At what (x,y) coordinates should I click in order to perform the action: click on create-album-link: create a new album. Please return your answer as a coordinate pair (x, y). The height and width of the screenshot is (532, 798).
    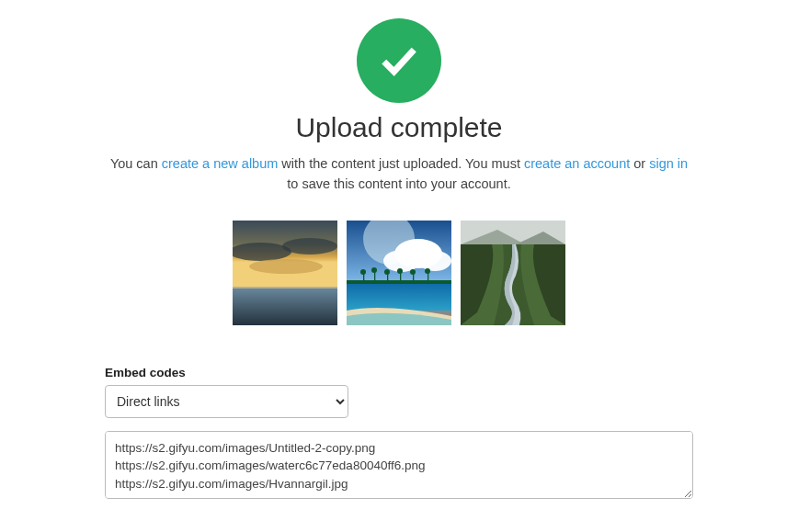
    Looking at the image, I should click on (221, 164).